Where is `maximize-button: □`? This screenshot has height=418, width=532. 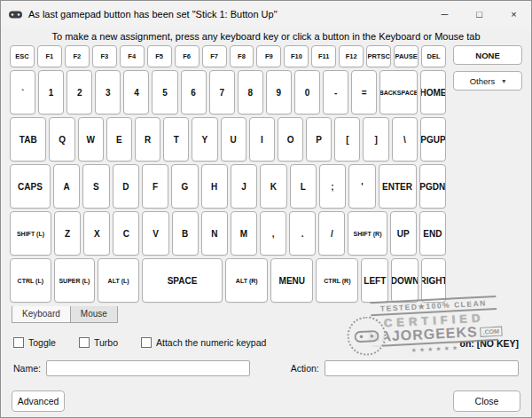 maximize-button: □ is located at coordinates (479, 14).